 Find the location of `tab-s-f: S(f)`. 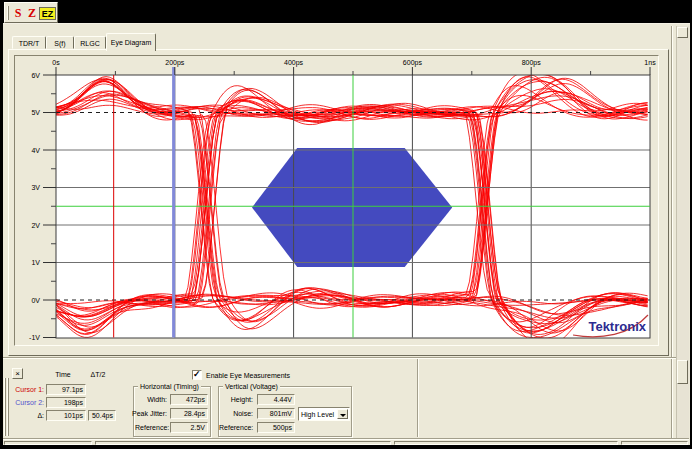

tab-s-f: S(f) is located at coordinates (60, 42).